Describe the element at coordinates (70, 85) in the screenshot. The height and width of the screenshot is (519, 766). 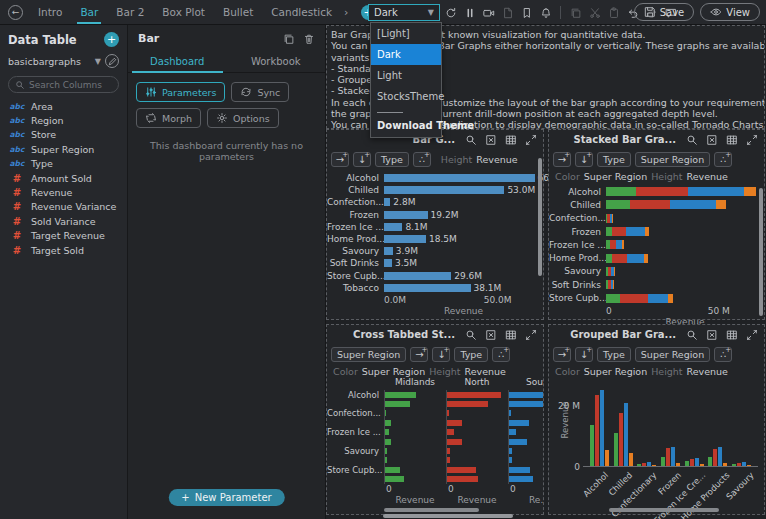
I see `search-columns-input` at that location.